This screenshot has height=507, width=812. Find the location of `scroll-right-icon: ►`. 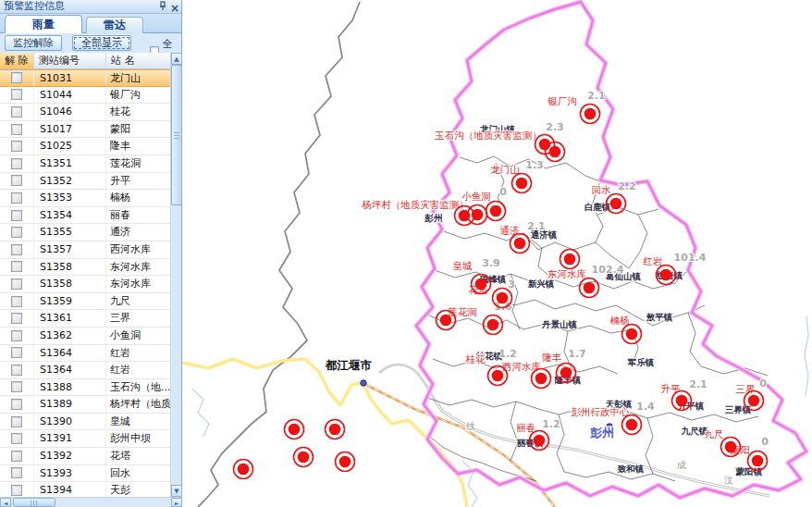

scroll-right-icon: ► is located at coordinates (177, 502).